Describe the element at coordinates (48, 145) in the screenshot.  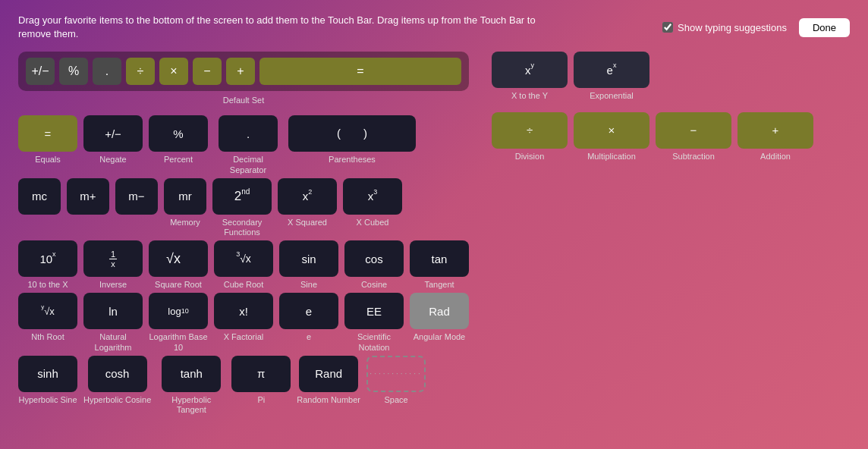
I see `equals-item: = Equals` at that location.